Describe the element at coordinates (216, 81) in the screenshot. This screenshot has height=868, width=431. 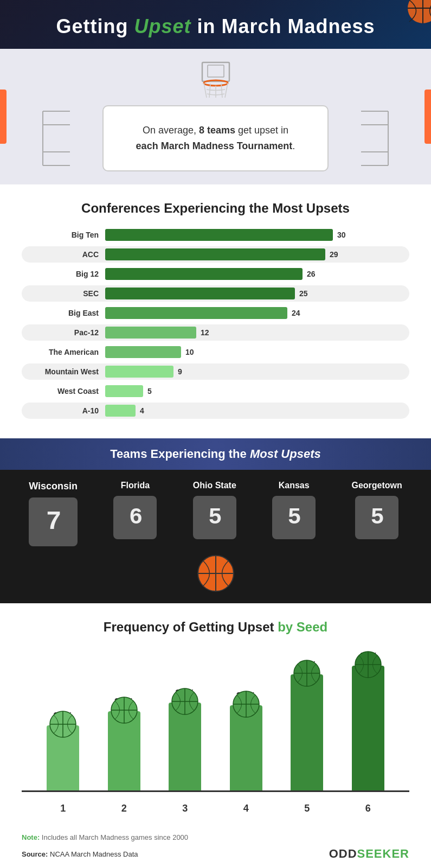
I see `basketball-hoop-icon` at that location.